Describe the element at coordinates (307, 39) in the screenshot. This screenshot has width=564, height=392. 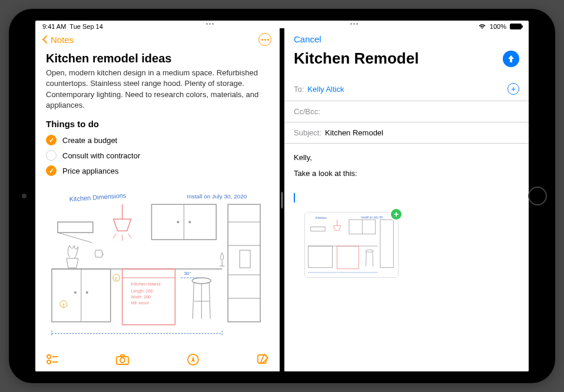
I see `cancel-button: Cancel` at that location.